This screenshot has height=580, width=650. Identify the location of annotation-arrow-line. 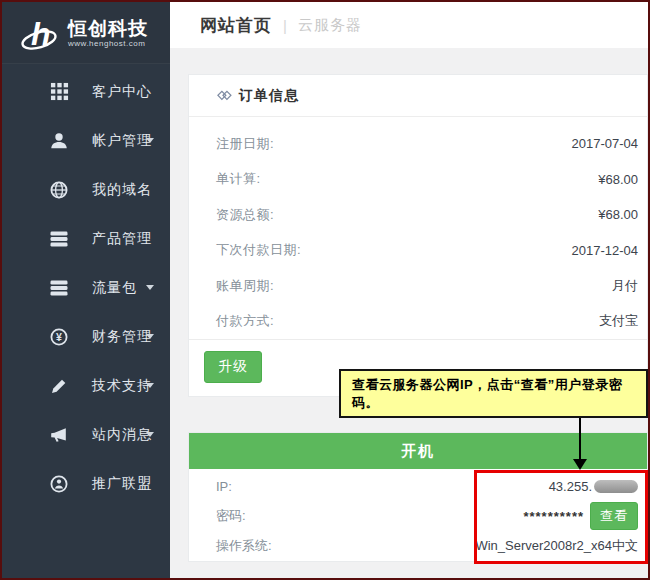
(580, 439).